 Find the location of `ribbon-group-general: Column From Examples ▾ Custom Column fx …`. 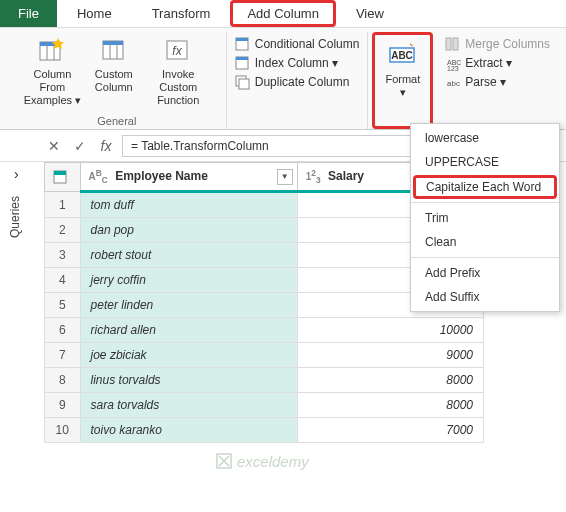

ribbon-group-general: Column From Examples ▾ Custom Column fx … is located at coordinates (118, 80).